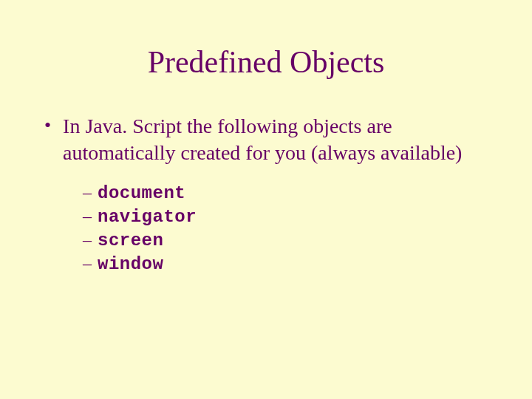  What do you see at coordinates (285, 216) in the screenshot?
I see `list-item: – navigator` at bounding box center [285, 216].